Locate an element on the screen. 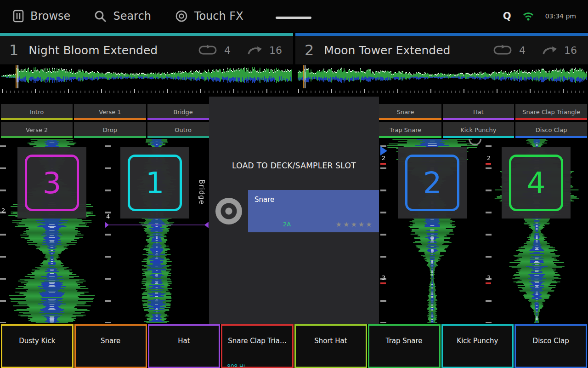 The image size is (588, 368). phrase-marker-arrow-left is located at coordinates (107, 225).